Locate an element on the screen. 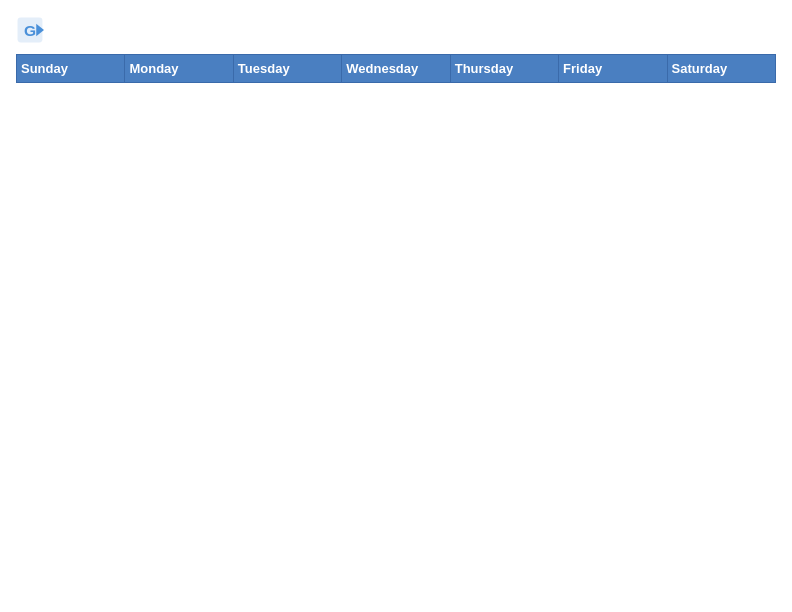 This screenshot has height=612, width=792. weekday-header-friday: Friday is located at coordinates (613, 69).